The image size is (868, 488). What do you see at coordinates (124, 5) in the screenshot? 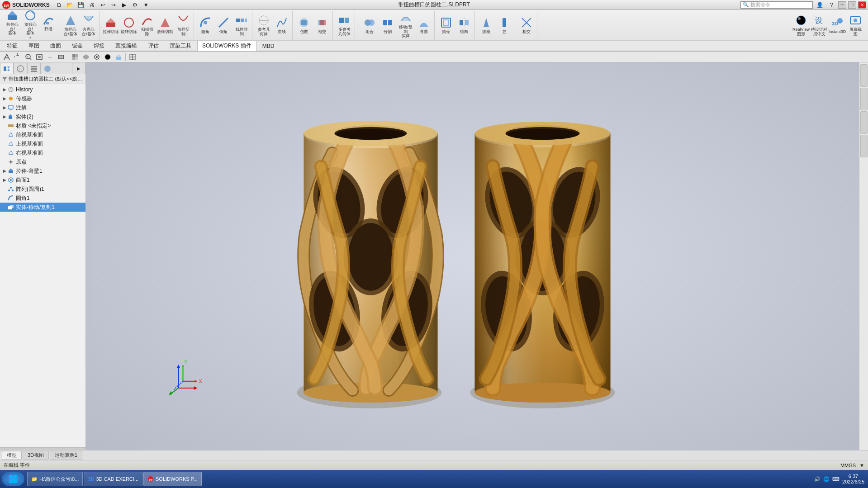
I see `rebuild-btn: ▶` at bounding box center [124, 5].